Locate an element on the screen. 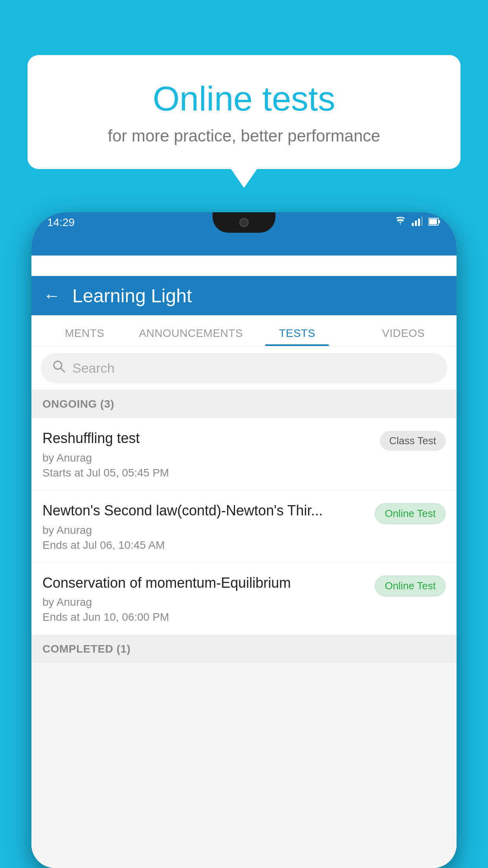  completed-label: COMPLETED (1) is located at coordinates (86, 649).